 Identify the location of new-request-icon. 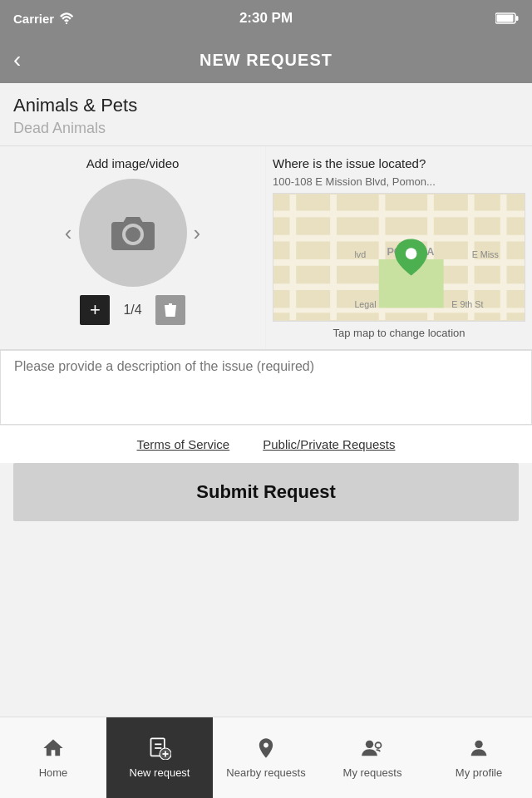
(160, 750).